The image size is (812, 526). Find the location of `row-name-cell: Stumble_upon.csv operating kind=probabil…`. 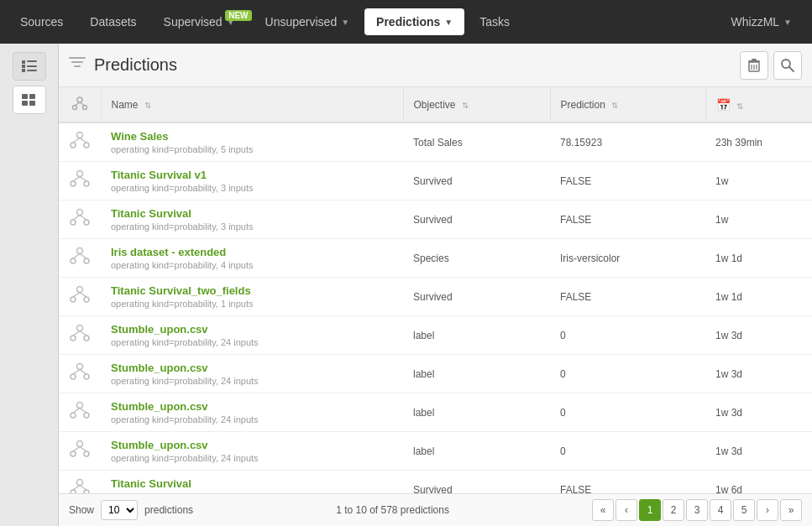

row-name-cell: Stumble_upon.csv operating kind=probabil… is located at coordinates (252, 413).